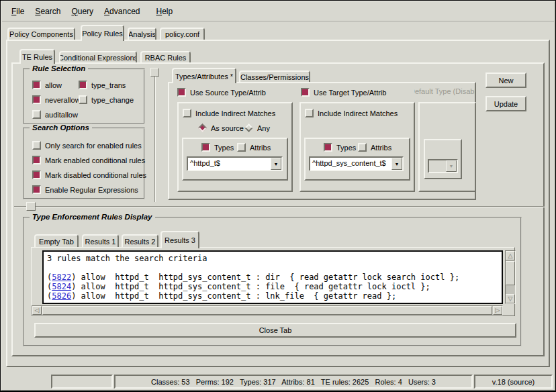 Image resolution: width=556 pixels, height=392 pixels. Describe the element at coordinates (154, 72) in the screenshot. I see `vertical-sash-handle` at that location.